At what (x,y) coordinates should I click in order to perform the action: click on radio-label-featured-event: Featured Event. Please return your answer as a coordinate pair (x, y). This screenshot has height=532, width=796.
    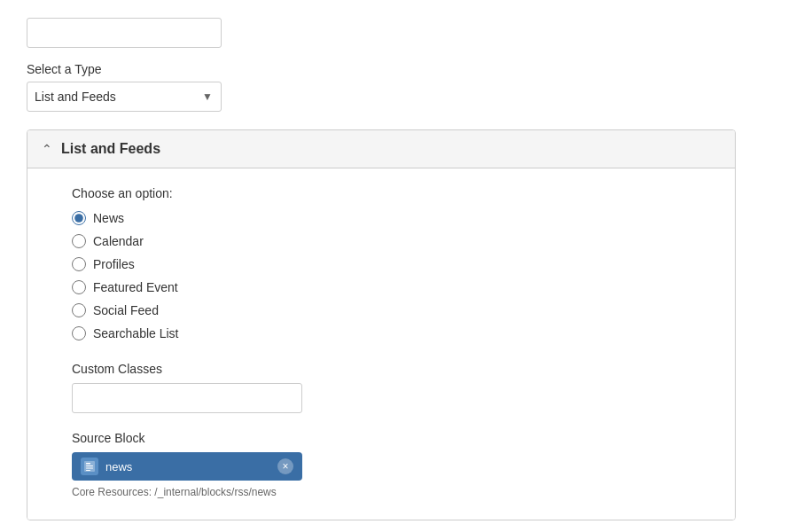
    Looking at the image, I should click on (136, 287).